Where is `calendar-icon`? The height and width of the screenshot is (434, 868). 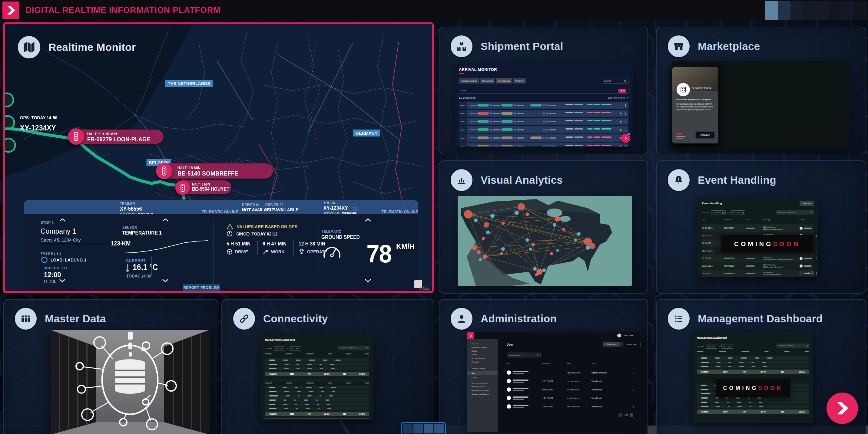
calendar-icon is located at coordinates (723, 213).